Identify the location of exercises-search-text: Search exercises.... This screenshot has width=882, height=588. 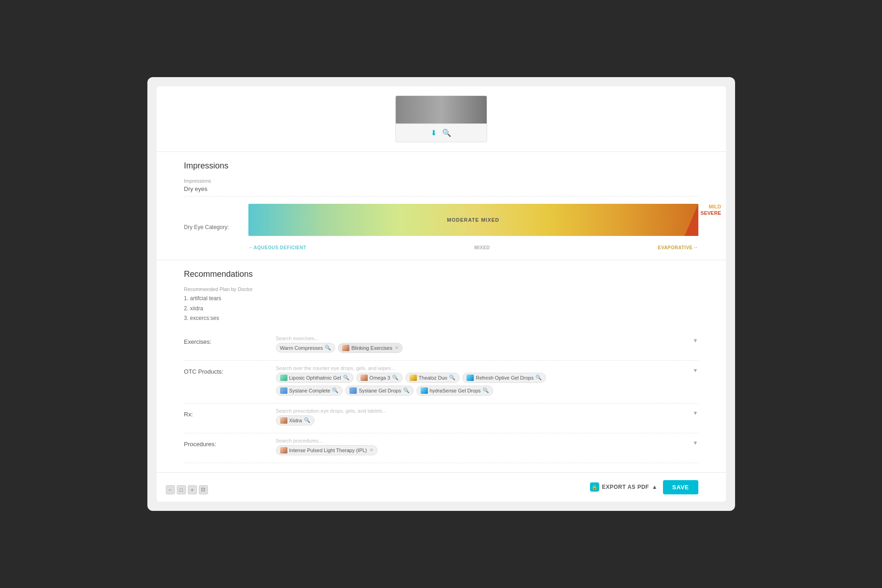
(487, 338).